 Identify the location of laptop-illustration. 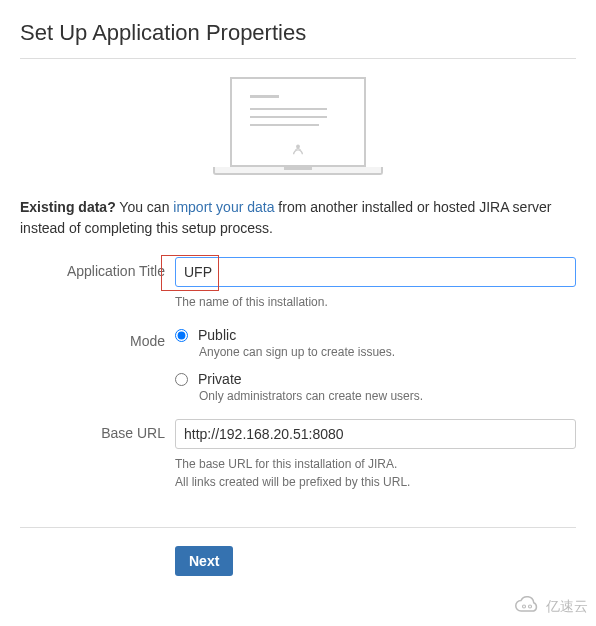
(298, 126).